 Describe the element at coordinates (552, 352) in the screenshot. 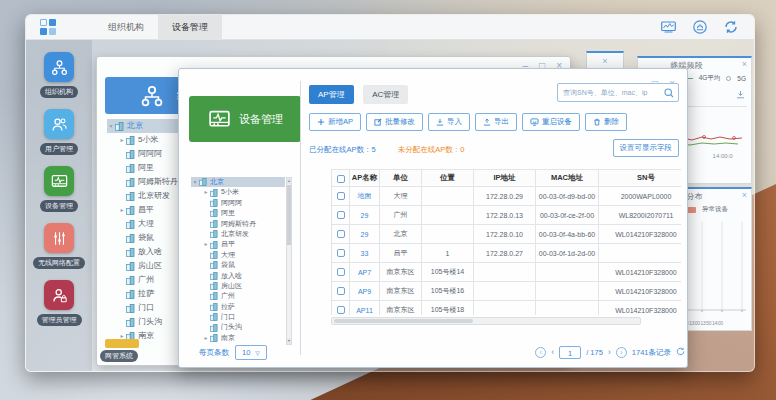

I see `prev-page-button: ‹` at that location.